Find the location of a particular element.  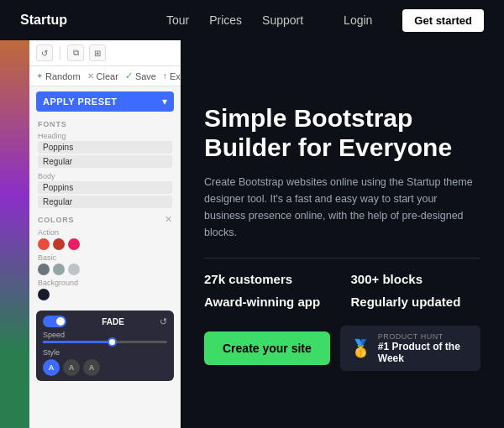

style-buttons: A A A is located at coordinates (105, 368).